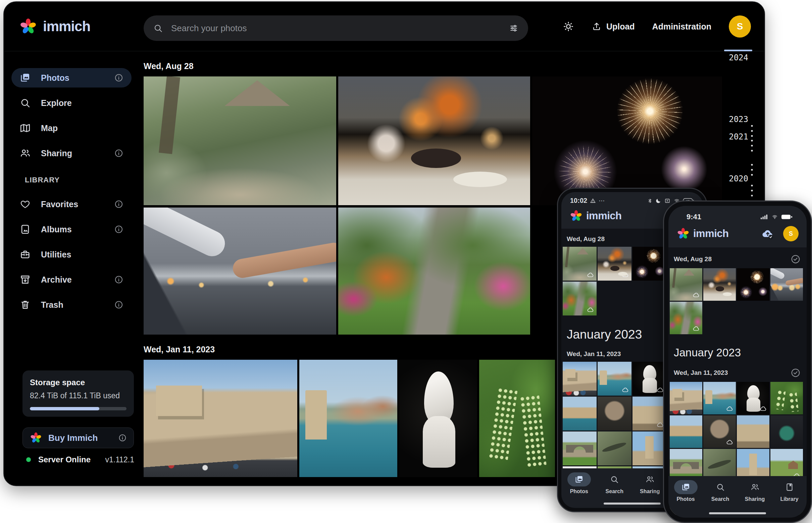 This screenshot has width=812, height=523. I want to click on month-header: January 2023, so click(738, 348).